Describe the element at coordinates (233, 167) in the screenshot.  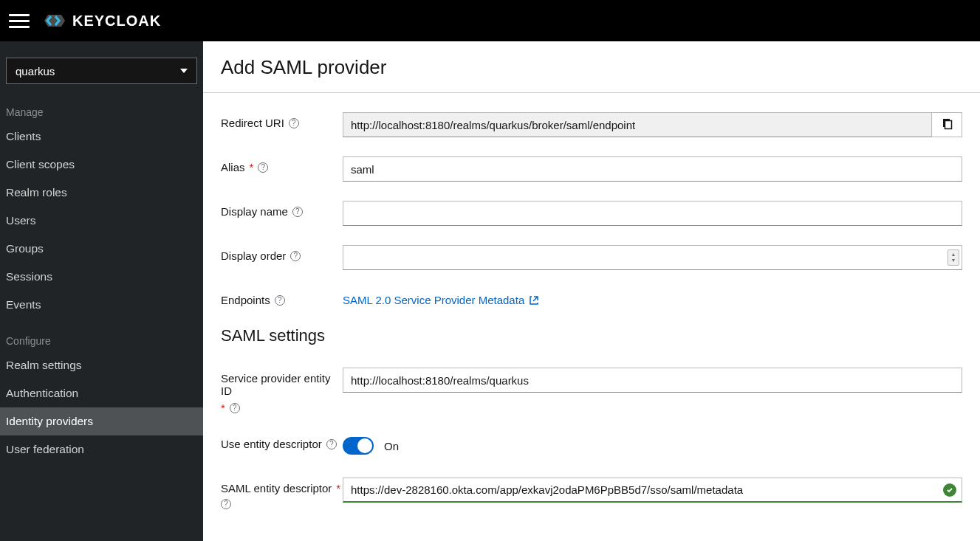
I see `label-alias: Alias` at that location.